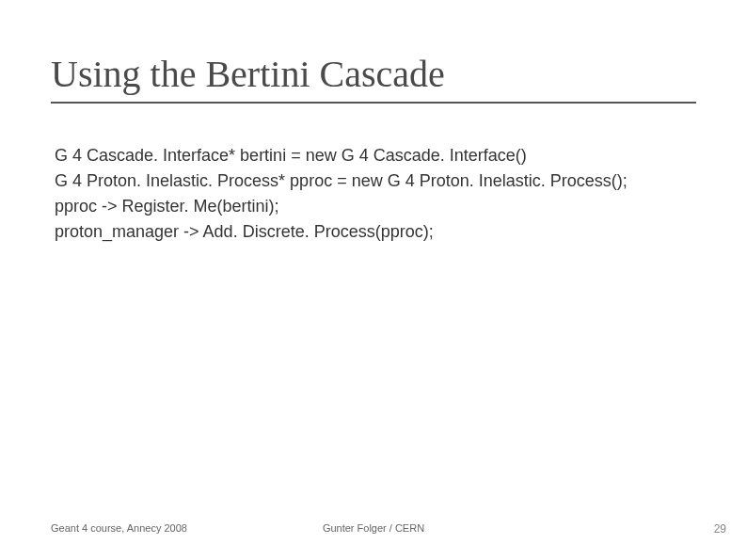  I want to click on code-line-1: G 4 Cascade. Interface* bertini = new G …, so click(374, 156).